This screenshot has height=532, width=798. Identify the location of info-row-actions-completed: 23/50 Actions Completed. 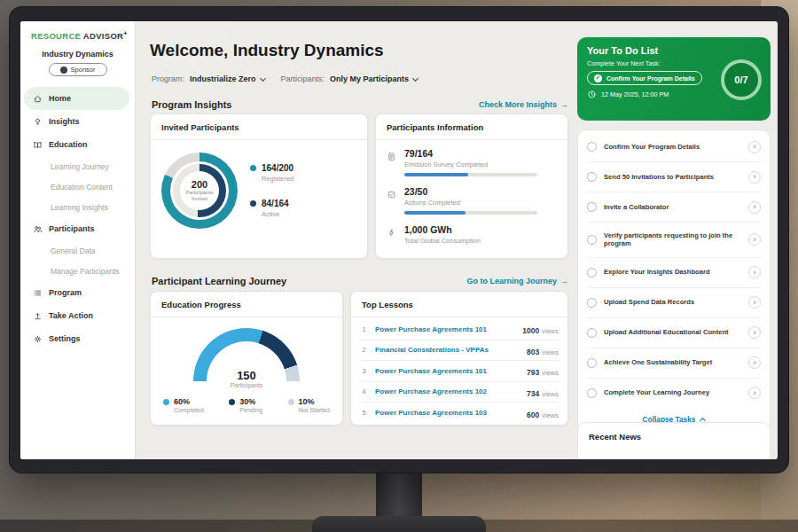
(472, 200).